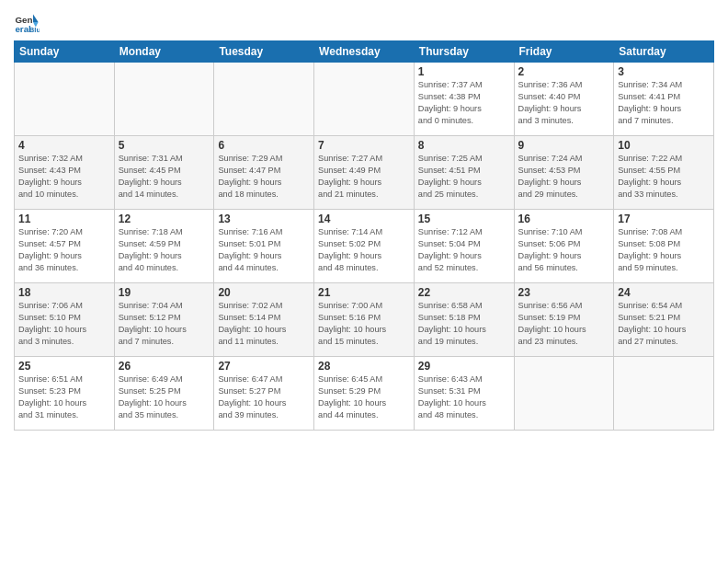  What do you see at coordinates (164, 173) in the screenshot?
I see `calendar-cell: 5Sunrise: 7:31 AM Sunset: 4:45 PM Daylig…` at bounding box center [164, 173].